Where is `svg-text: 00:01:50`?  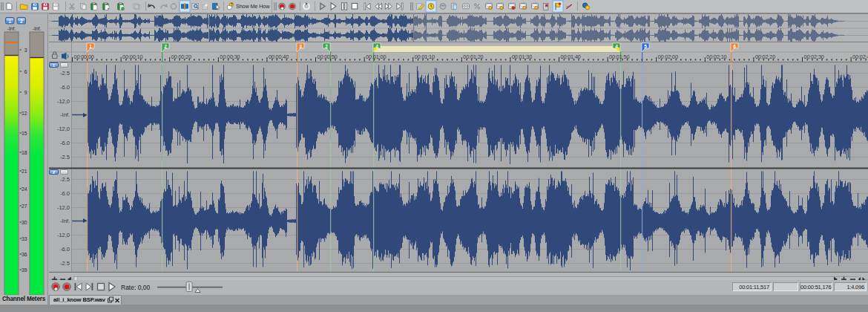 svg-text: 00:01:50 is located at coordinates (619, 56).